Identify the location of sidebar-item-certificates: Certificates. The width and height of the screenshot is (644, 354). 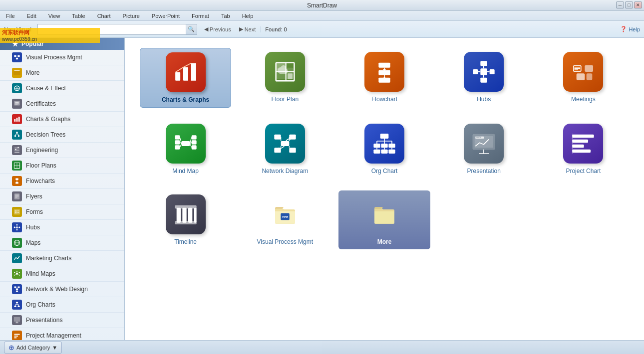
(62, 104).